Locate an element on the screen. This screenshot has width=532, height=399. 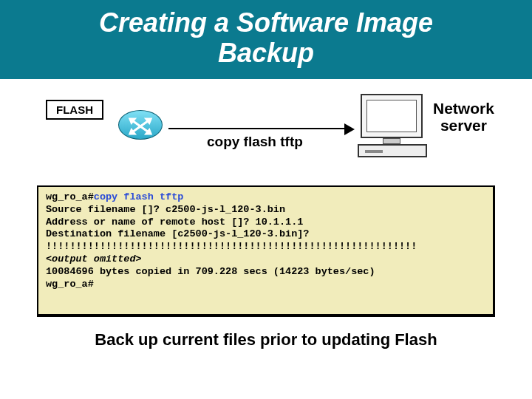
monitor-icon is located at coordinates (392, 116).